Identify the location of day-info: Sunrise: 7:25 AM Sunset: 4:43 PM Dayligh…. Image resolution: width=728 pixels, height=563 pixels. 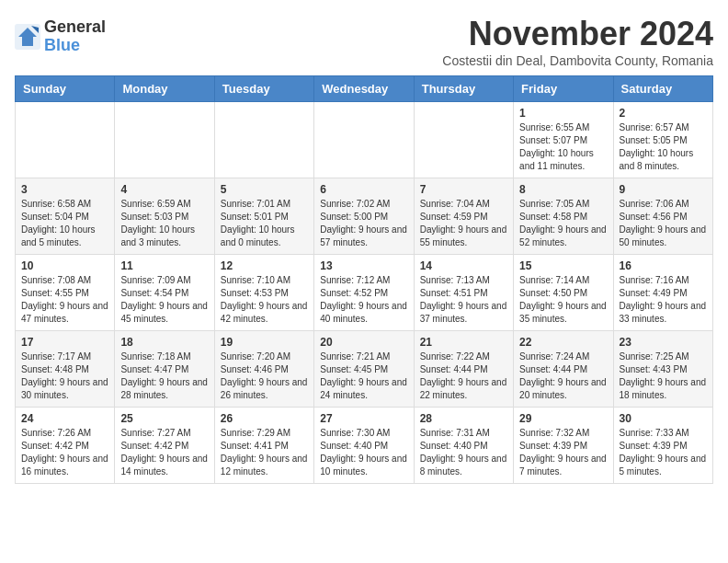
(664, 376).